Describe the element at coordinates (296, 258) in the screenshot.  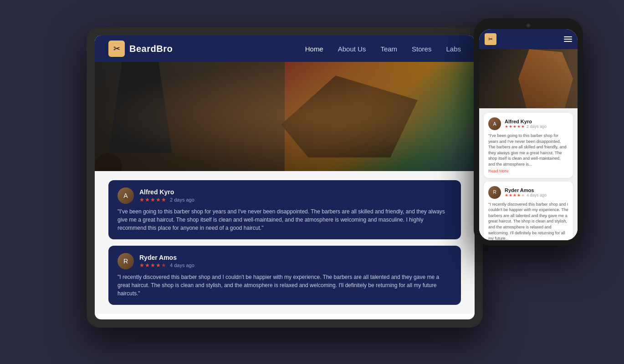
I see `reviewer-name-2: Ryder Amos` at that location.